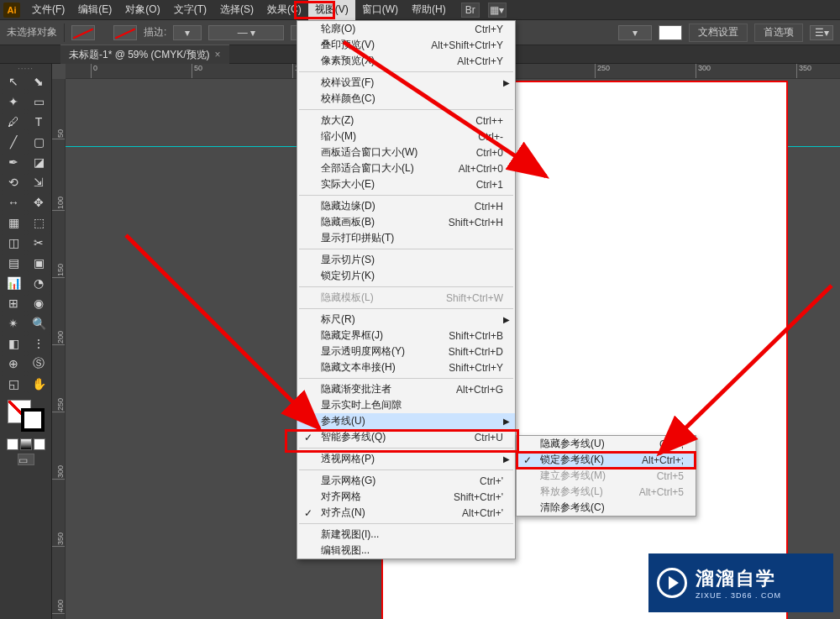 This screenshot has width=840, height=619. I want to click on color-mode-none, so click(39, 444).